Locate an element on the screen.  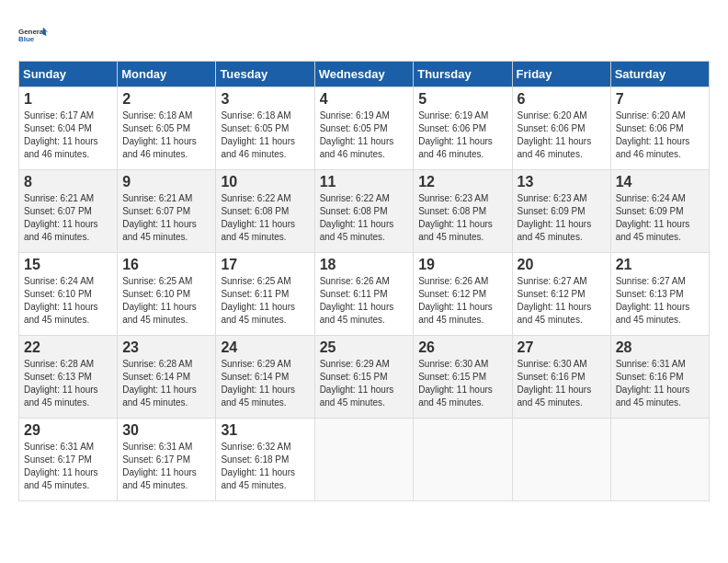
day-number: 8 is located at coordinates (68, 182).